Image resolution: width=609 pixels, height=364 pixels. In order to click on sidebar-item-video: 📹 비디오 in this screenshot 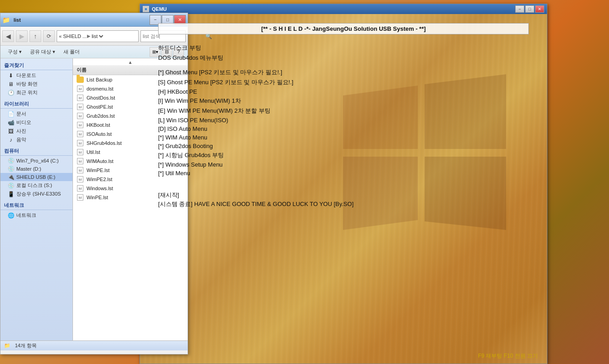, I will do `click(36, 122)`.